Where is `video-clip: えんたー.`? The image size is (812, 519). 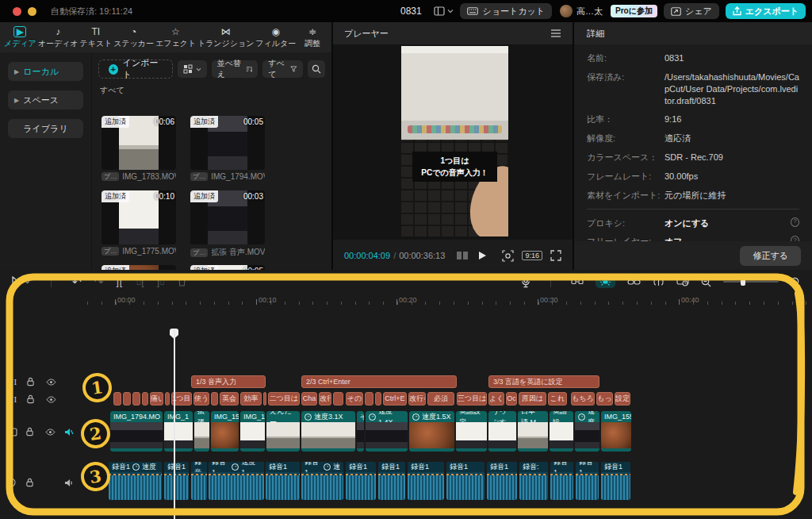 video-clip: えんたー. is located at coordinates (283, 432).